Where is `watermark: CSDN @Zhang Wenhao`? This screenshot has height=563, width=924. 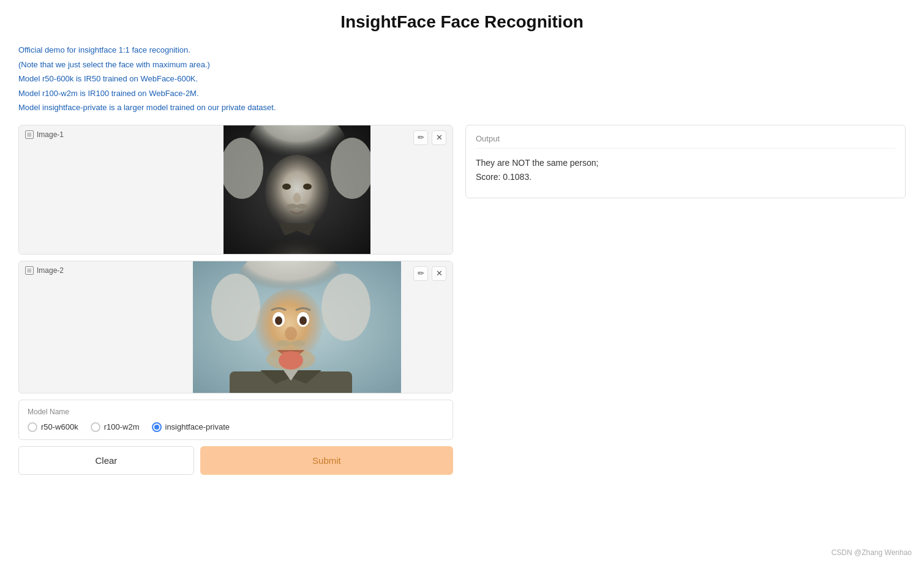 watermark: CSDN @Zhang Wenhao is located at coordinates (872, 553).